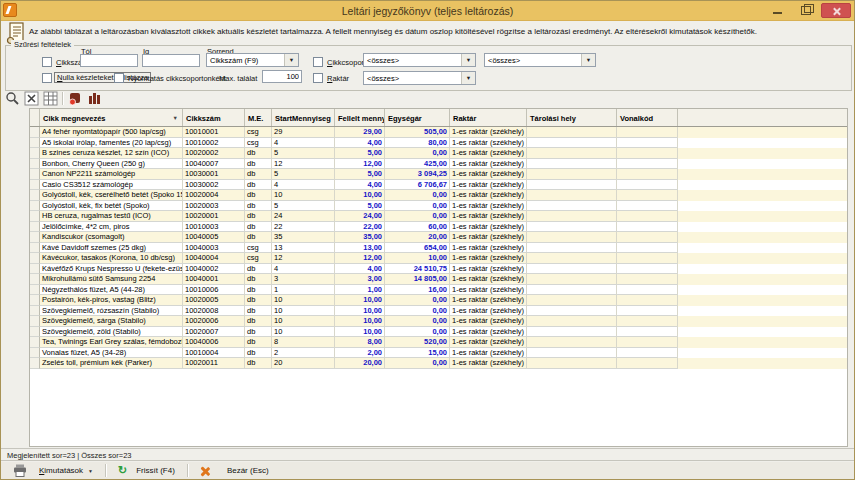  What do you see at coordinates (234, 470) in the screenshot?
I see `close-form-button: Bezár (Esc)` at bounding box center [234, 470].